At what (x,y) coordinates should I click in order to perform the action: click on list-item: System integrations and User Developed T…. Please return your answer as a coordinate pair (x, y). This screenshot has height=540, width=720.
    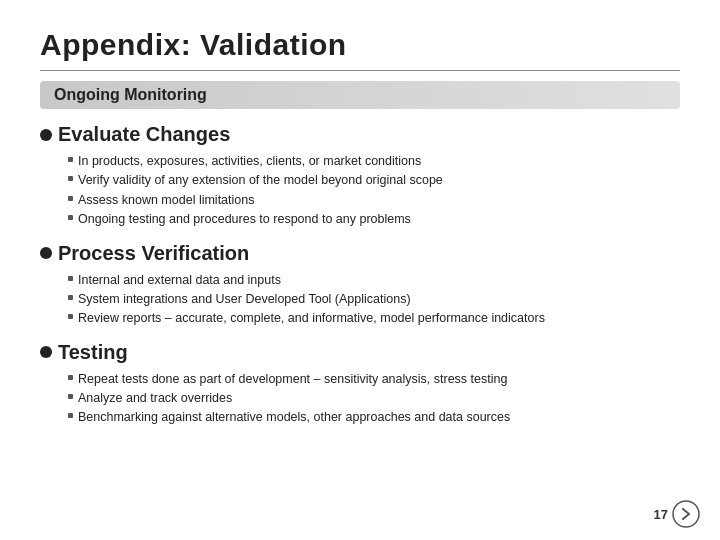
    Looking at the image, I should click on (374, 300).